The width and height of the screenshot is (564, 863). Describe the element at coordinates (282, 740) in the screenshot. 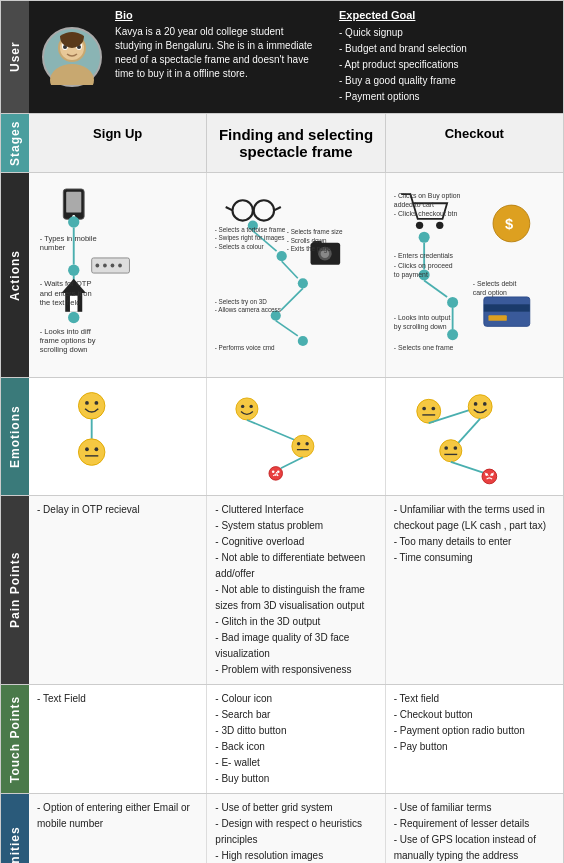

I see `touch-points-row: Touch Points - Text Field - Colour icon-…` at that location.